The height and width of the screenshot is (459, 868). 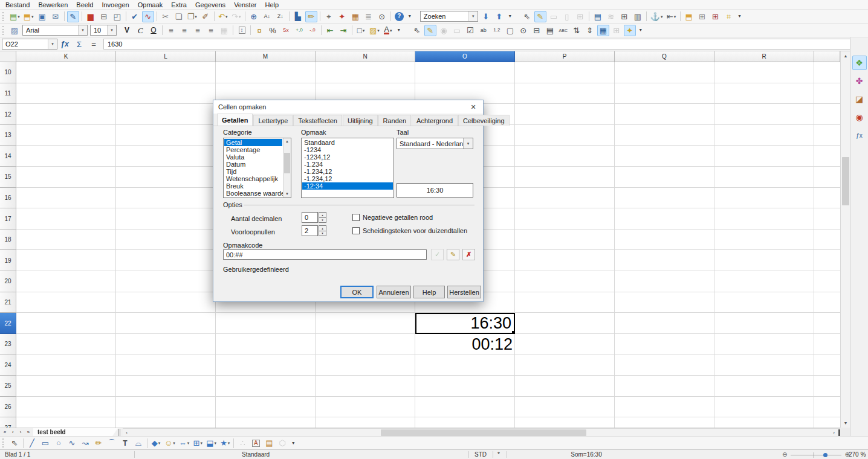 I want to click on arc-button: ⌒, so click(x=112, y=443).